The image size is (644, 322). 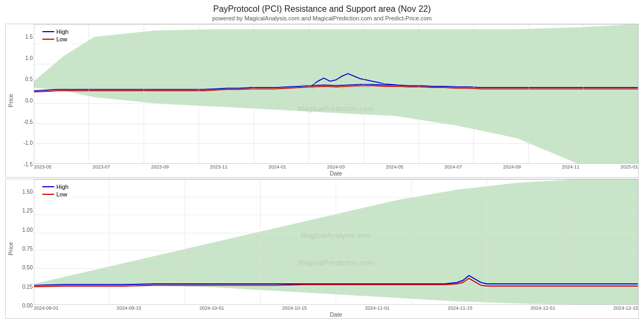 What do you see at coordinates (11, 101) in the screenshot?
I see `y-axis-label-top: Price` at bounding box center [11, 101].